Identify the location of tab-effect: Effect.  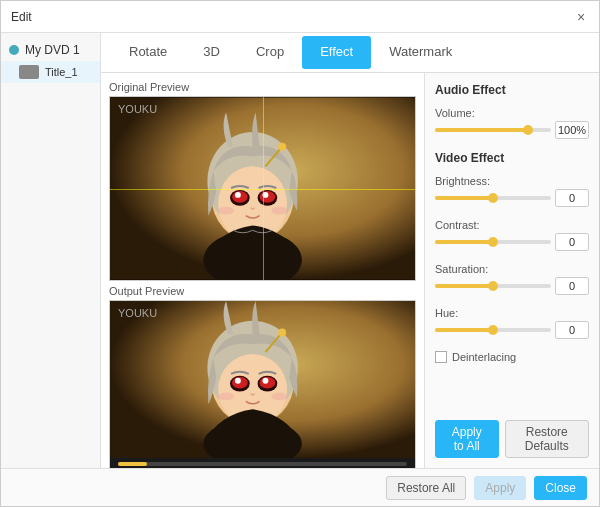
(336, 52).